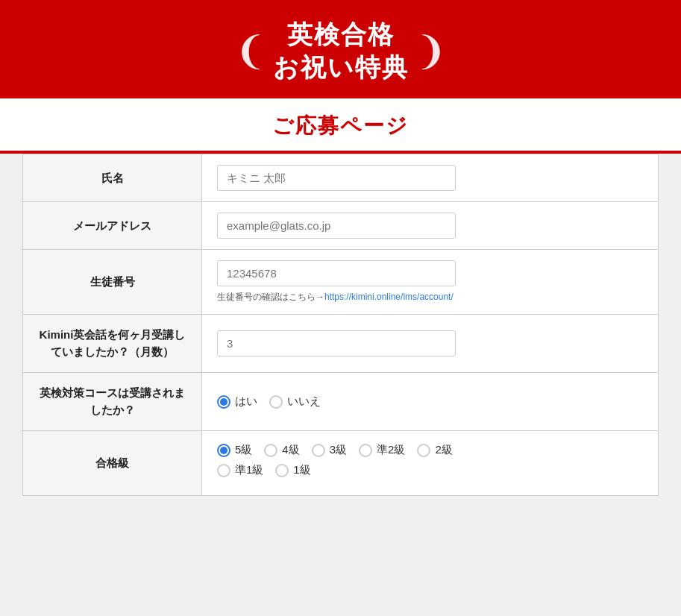 The image size is (681, 616). Describe the element at coordinates (113, 282) in the screenshot. I see `student-id-label: 生徒番号` at that location.